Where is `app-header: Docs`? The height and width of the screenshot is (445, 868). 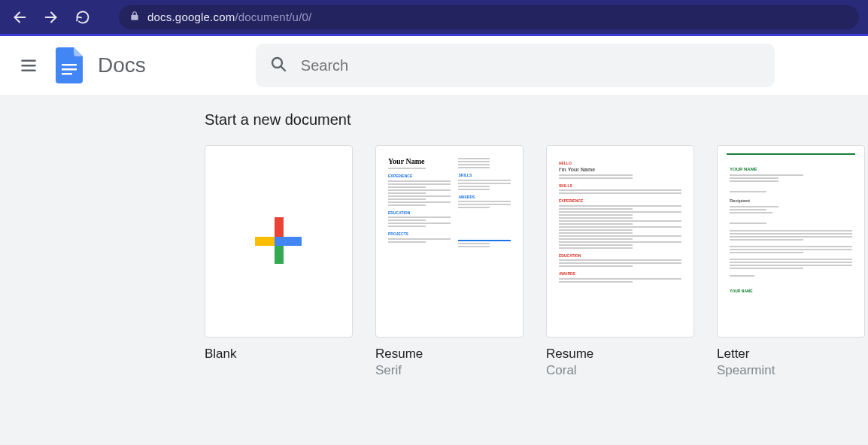
app-header: Docs is located at coordinates (434, 65).